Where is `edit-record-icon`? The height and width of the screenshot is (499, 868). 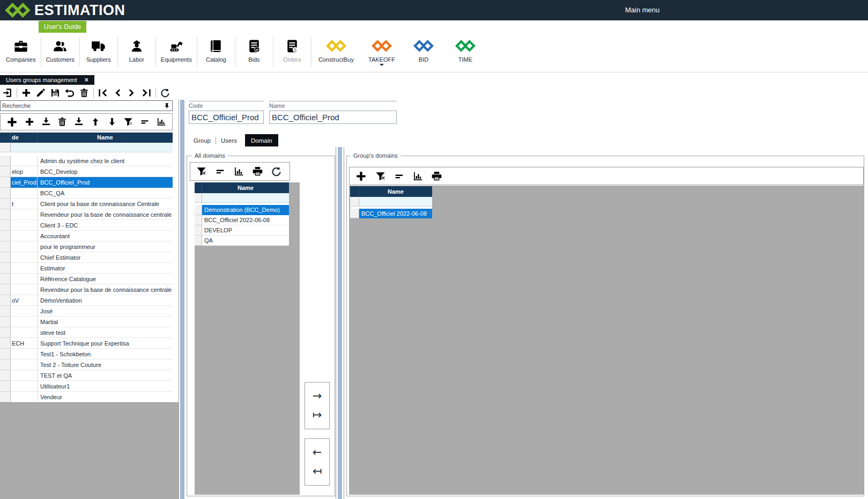
edit-record-icon is located at coordinates (41, 93).